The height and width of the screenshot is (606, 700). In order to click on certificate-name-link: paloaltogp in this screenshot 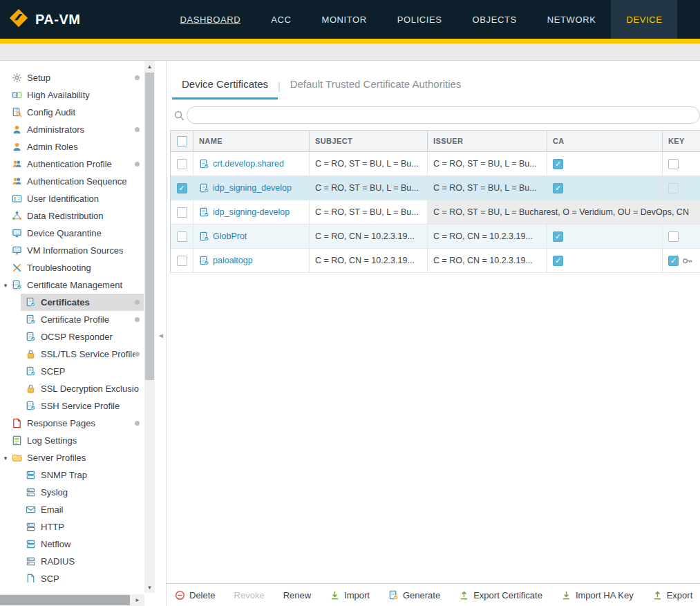, I will do `click(233, 261)`.